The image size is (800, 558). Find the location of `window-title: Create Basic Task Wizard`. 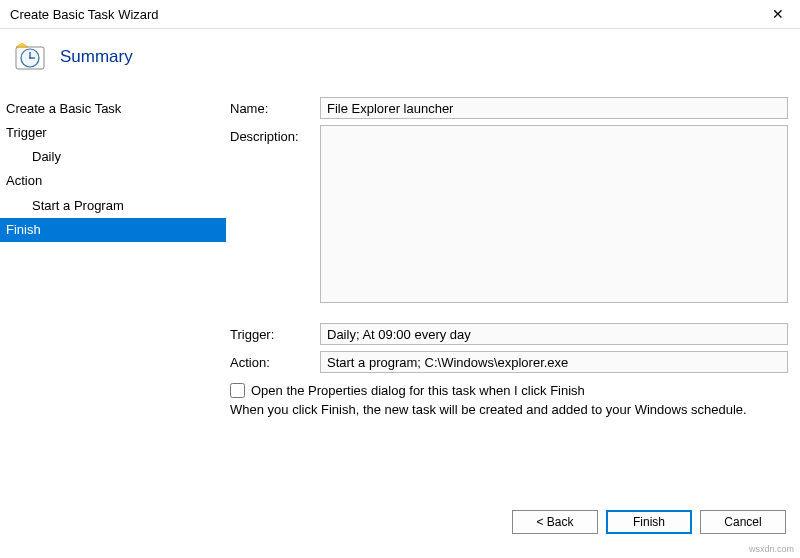

window-title: Create Basic Task Wizard is located at coordinates (84, 14).